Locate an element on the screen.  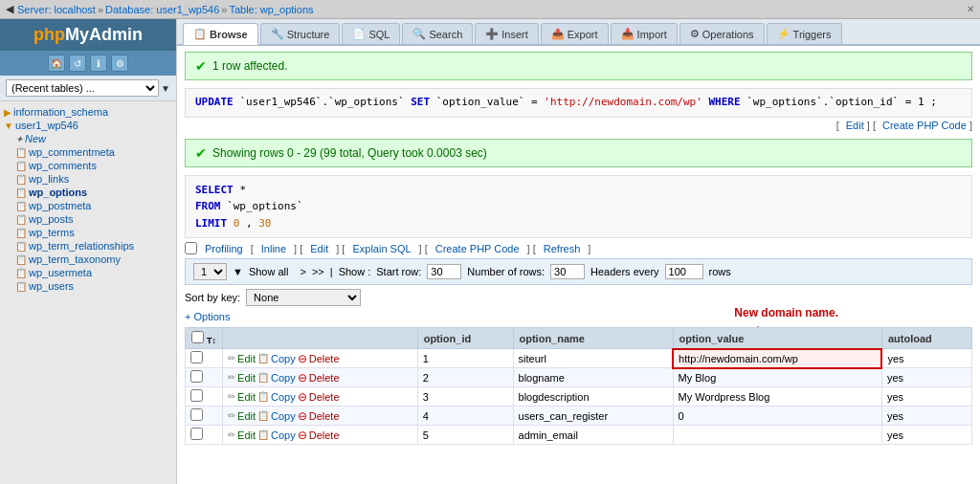
database-link: Database: user1_wp546 is located at coordinates (163, 10).